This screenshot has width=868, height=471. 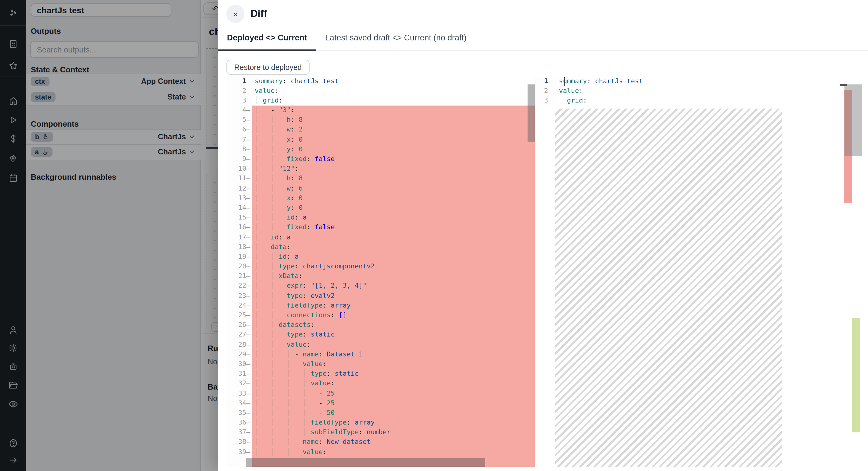 I want to click on code-line: 30–│ │ │ value:, so click(x=381, y=364).